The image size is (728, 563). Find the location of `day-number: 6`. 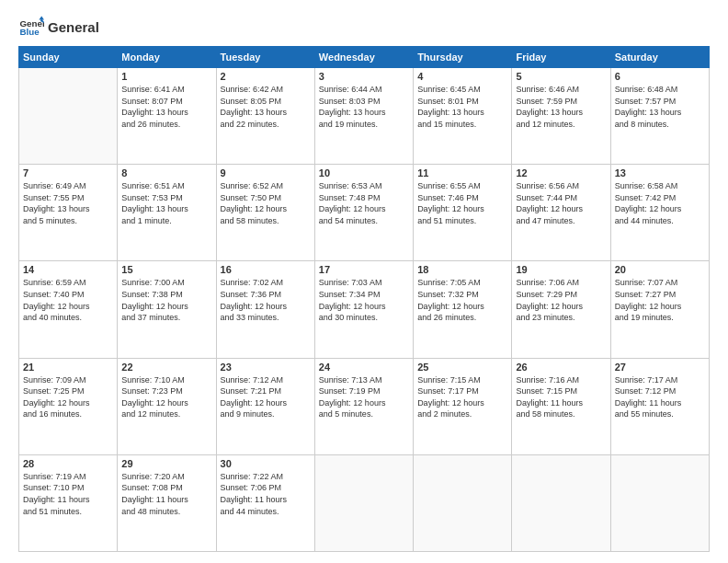

day-number: 6 is located at coordinates (660, 76).